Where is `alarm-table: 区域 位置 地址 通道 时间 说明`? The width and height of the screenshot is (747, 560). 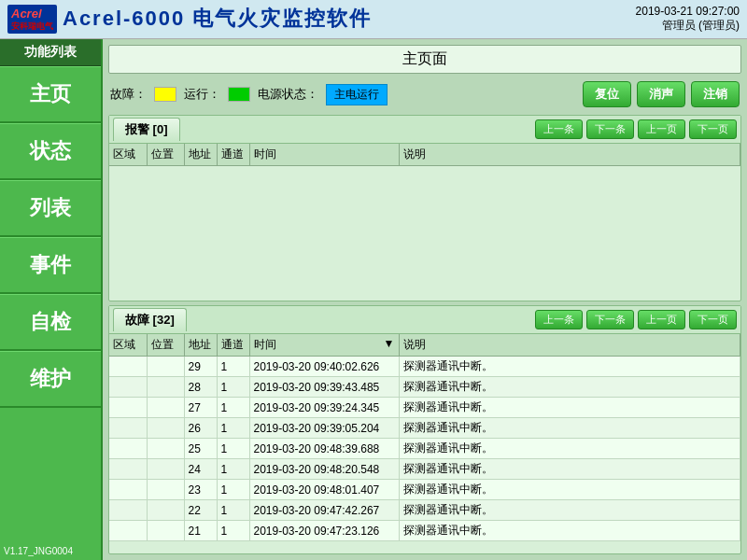 alarm-table: 区域 位置 地址 通道 时间 说明 is located at coordinates (425, 155).